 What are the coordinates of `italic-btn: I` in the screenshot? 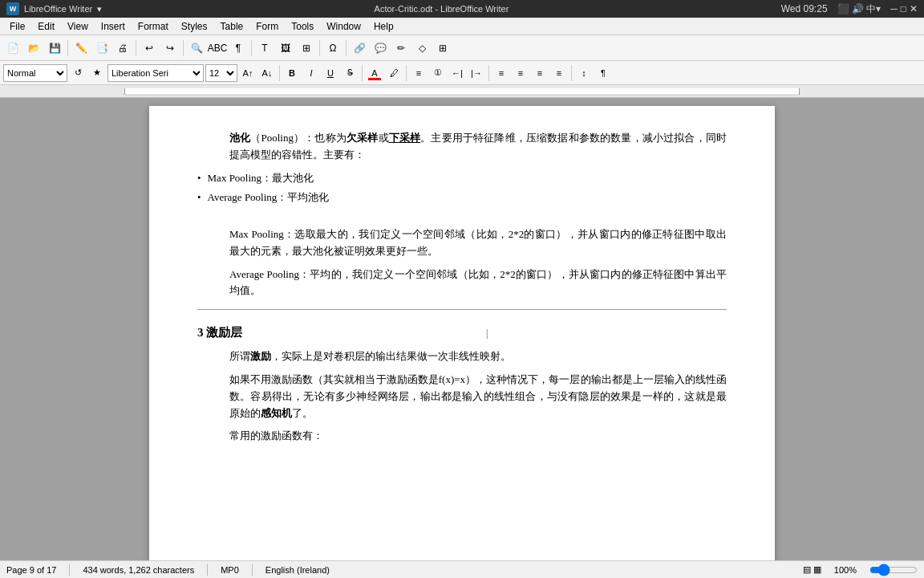 It's located at (311, 73).